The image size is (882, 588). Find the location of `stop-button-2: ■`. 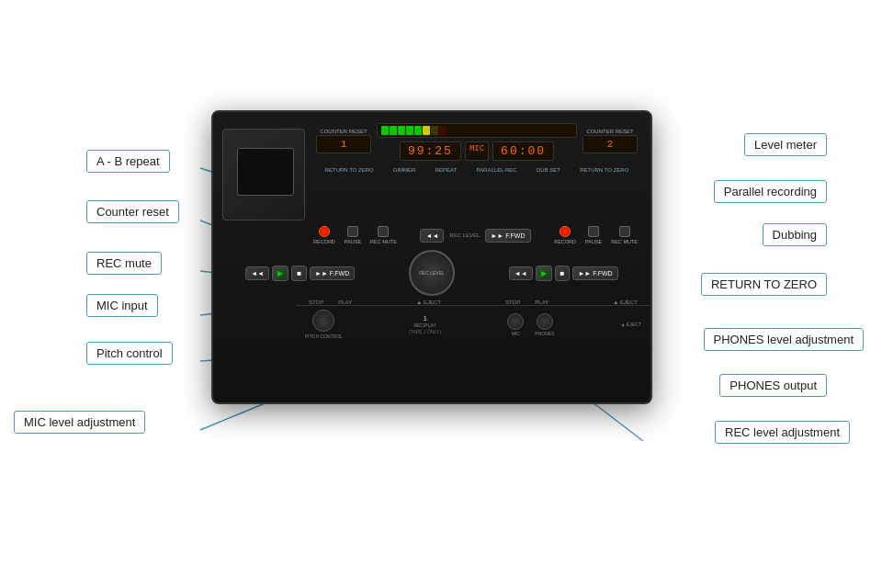

stop-button-2: ■ is located at coordinates (562, 274).